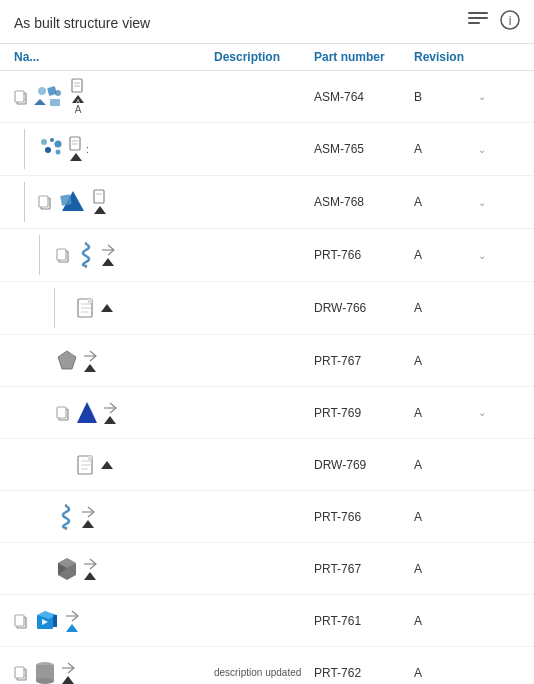  Describe the element at coordinates (50, 97) in the screenshot. I see `assembly-icon` at that location.